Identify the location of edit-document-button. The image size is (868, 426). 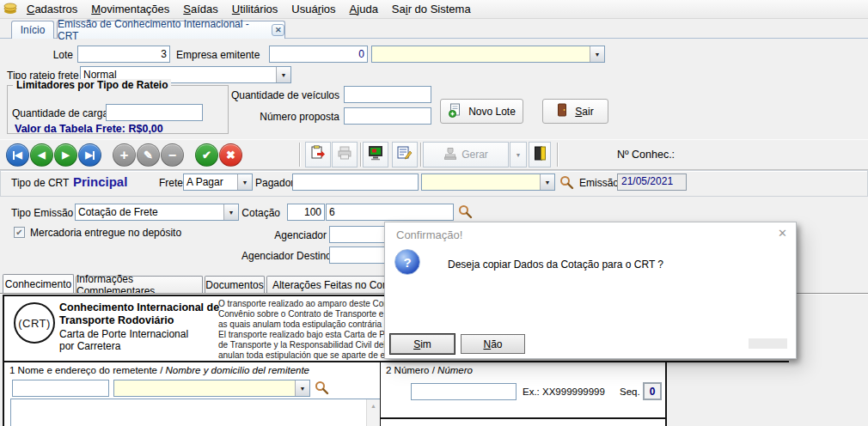
(405, 155).